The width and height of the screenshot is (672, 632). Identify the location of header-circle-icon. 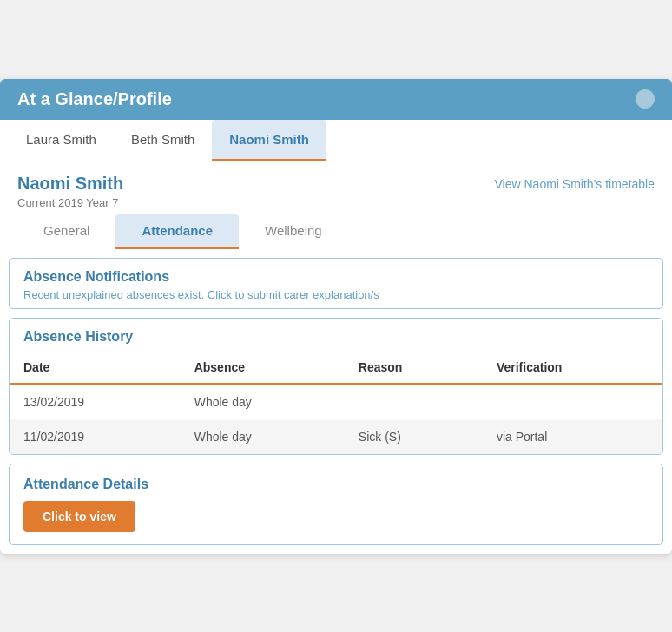
(645, 99).